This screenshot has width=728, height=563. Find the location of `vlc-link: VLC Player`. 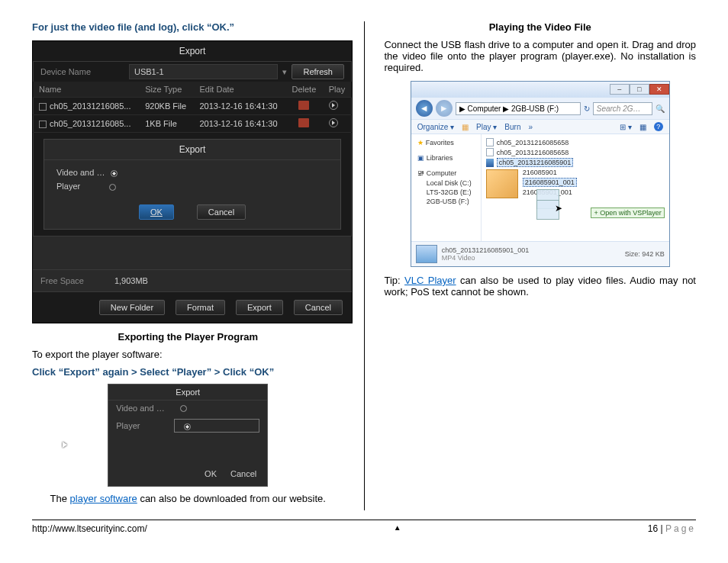

vlc-link: VLC Player is located at coordinates (430, 281).